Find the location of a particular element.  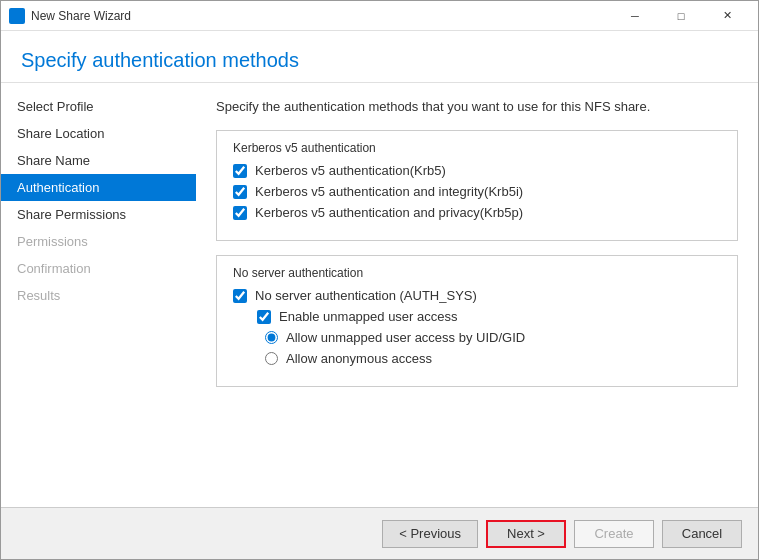

minimize-button: ─ is located at coordinates (635, 16).